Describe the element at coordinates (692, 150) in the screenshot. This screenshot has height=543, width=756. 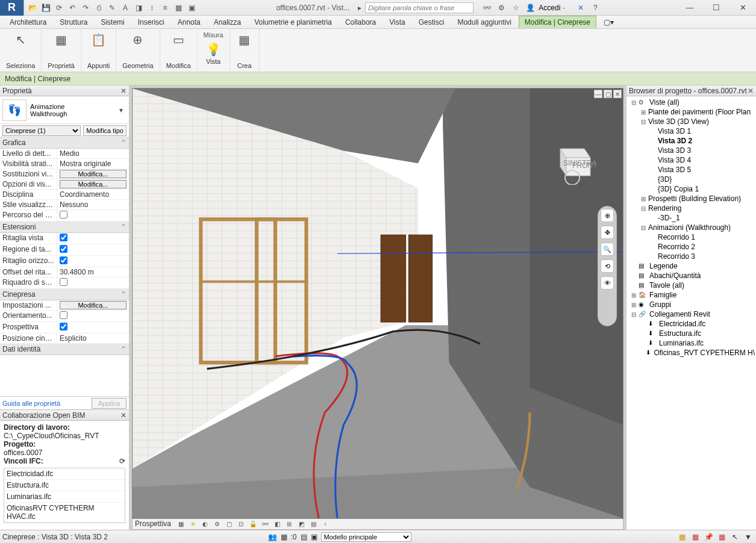
I see `tree-node: Vista 3D 3` at that location.